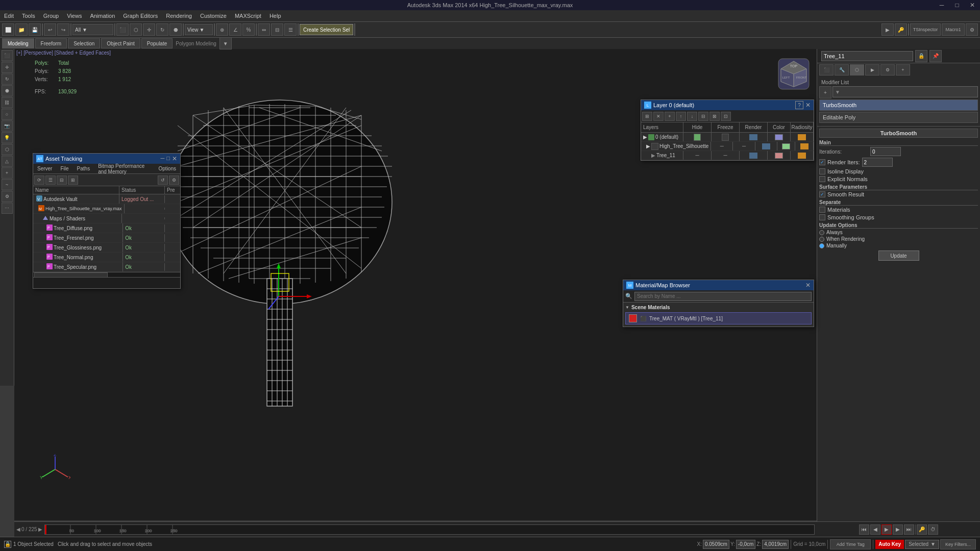 Image resolution: width=980 pixels, height=551 pixels. I want to click on rp-smooth-result-checkbox, so click(822, 194).